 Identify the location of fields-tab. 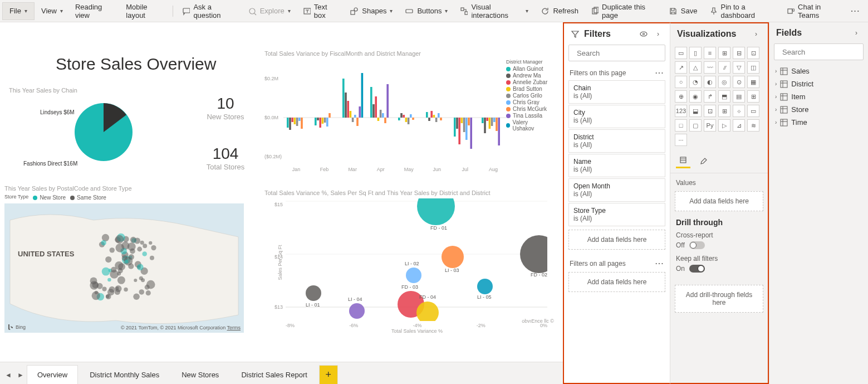
(683, 161).